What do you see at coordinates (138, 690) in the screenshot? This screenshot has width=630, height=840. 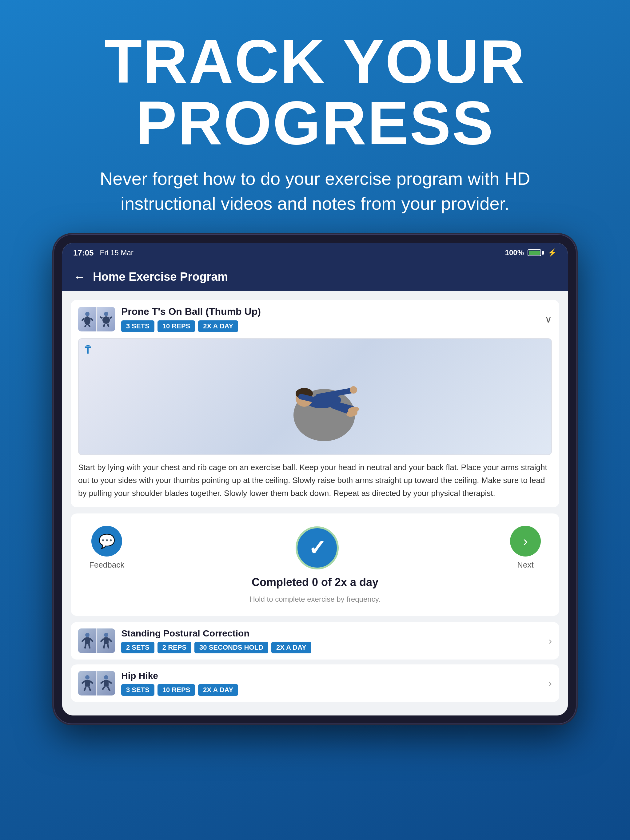 I see `list-tag-sets-2: 3 SETS` at bounding box center [138, 690].